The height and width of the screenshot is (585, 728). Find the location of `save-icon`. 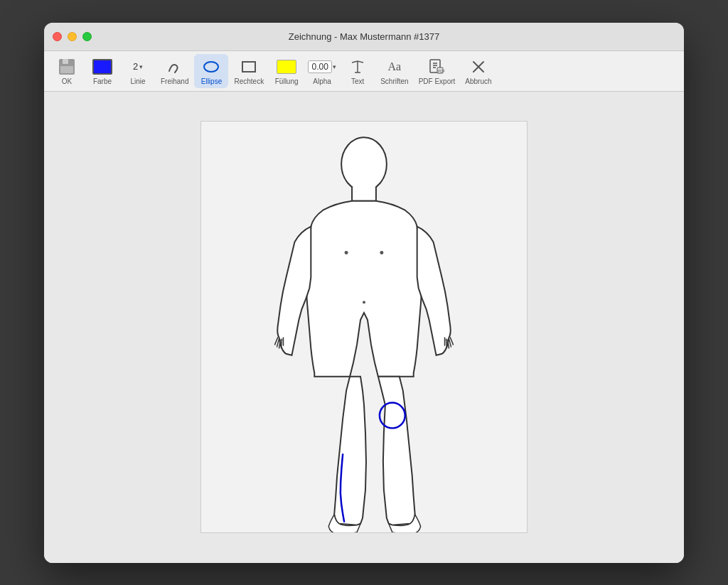

save-icon is located at coordinates (67, 67).